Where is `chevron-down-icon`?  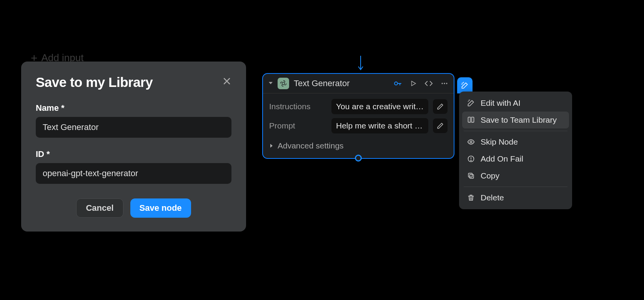
chevron-down-icon is located at coordinates (271, 83).